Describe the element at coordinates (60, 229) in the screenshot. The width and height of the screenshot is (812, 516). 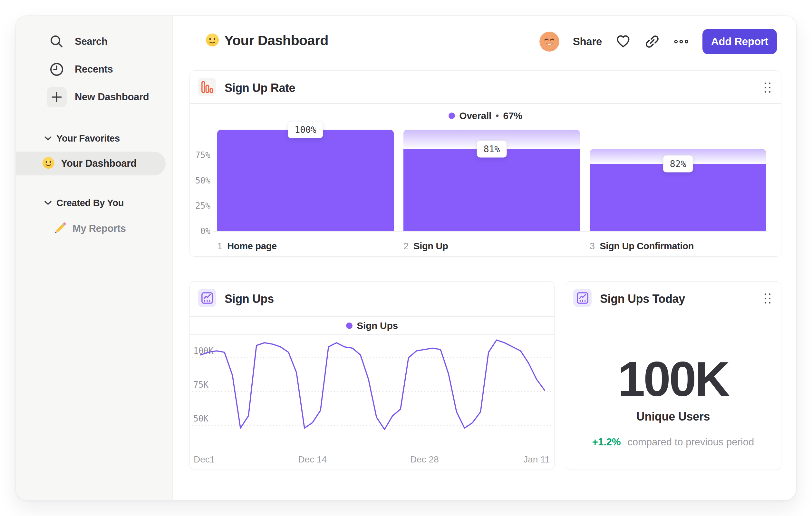
I see `pencil-emoji` at that location.